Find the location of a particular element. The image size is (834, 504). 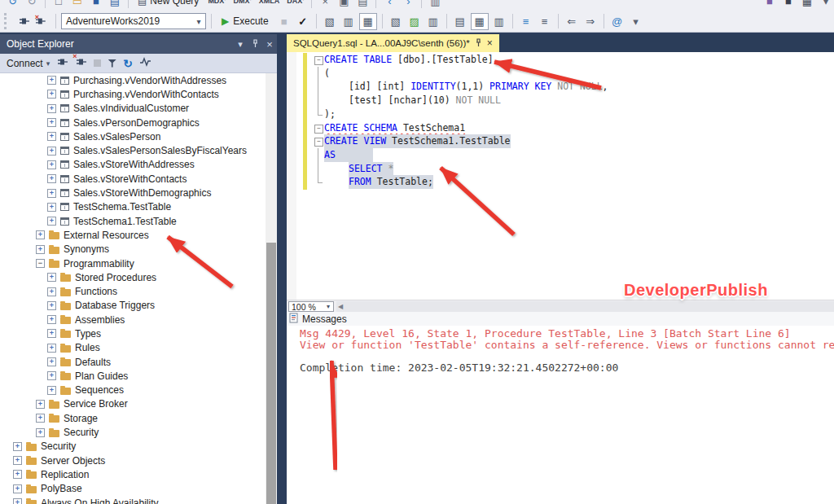

results-to-text-icon: ▤ is located at coordinates (460, 21).